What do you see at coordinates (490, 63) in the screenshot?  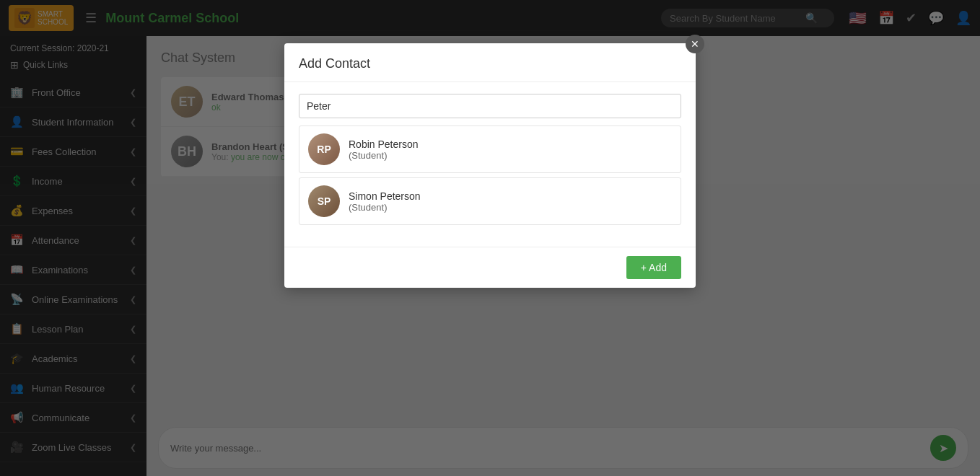 I see `modal-title: Add Contact` at bounding box center [490, 63].